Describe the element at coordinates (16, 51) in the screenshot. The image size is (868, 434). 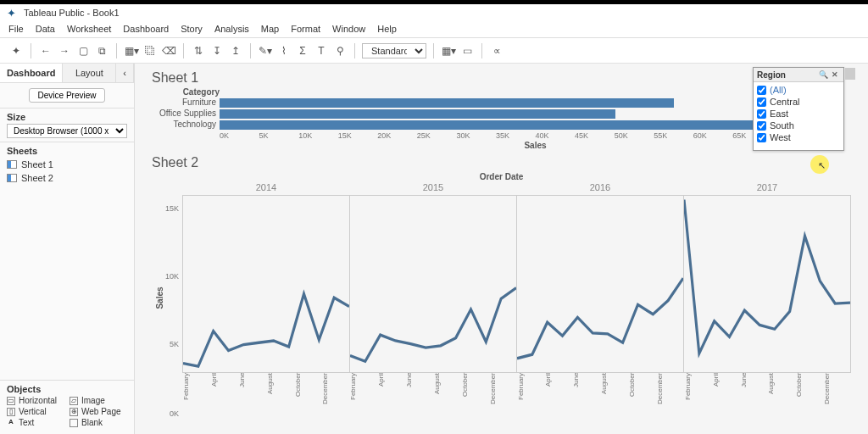
I see `tableau-icon: ✦` at that location.